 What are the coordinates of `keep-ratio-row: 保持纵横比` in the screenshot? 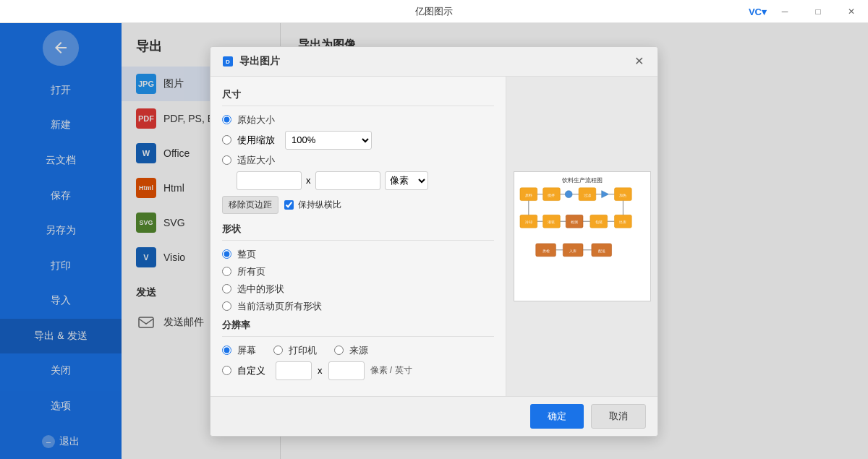 It's located at (312, 205).